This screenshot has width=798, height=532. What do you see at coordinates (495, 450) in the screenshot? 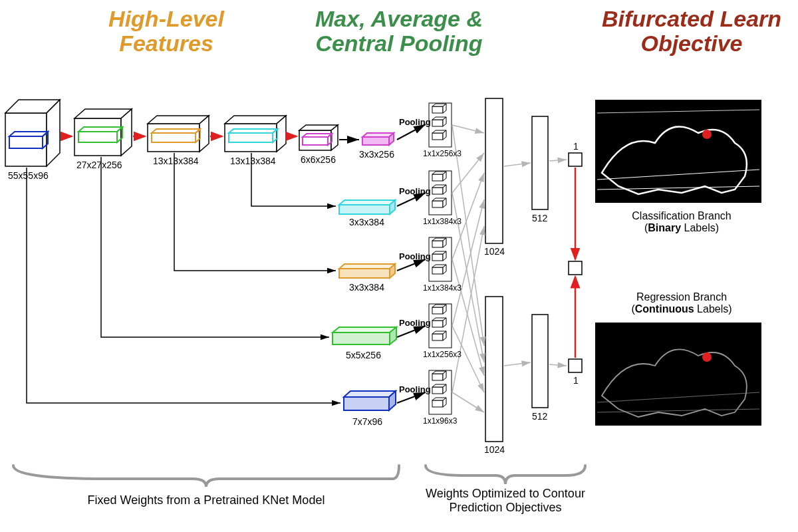
I see `lbl-fc1024-bot: 1024` at bounding box center [495, 450].